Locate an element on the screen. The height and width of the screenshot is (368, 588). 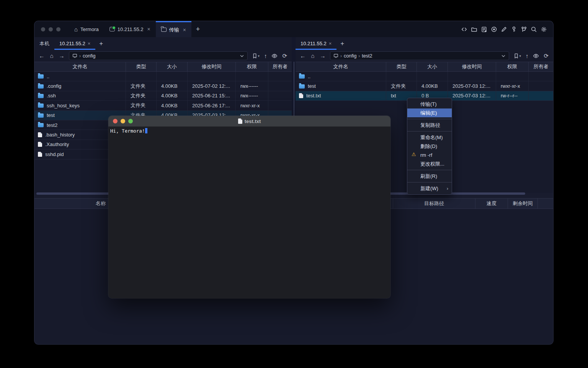
edit-icon is located at coordinates (504, 29).